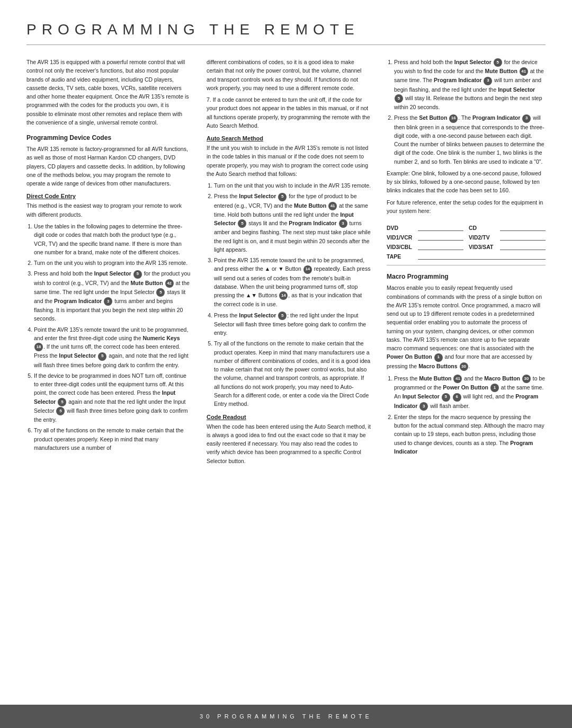  Describe the element at coordinates (446, 397) in the screenshot. I see `badge-m-5: 5` at that location.